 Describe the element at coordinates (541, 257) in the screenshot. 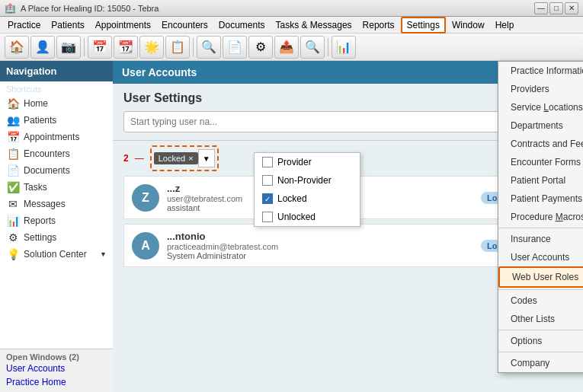

I see `menu-item-user-accounts: User Accounts` at that location.